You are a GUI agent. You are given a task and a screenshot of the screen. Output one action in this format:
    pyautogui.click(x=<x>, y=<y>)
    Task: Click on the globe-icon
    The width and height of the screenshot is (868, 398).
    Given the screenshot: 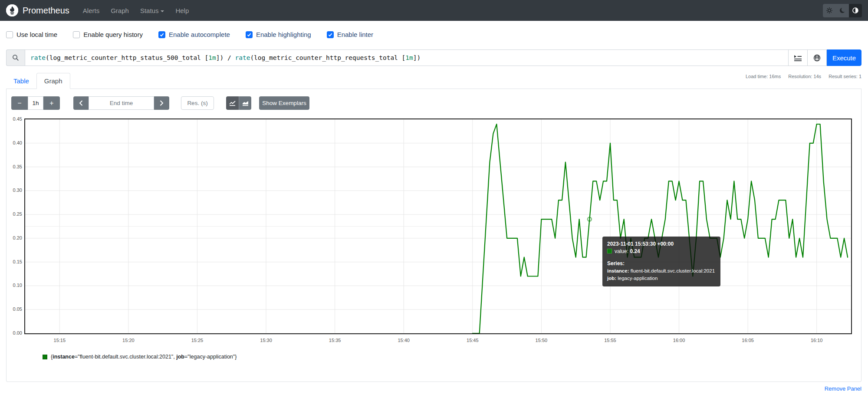 What is the action you would take?
    pyautogui.click(x=817, y=58)
    